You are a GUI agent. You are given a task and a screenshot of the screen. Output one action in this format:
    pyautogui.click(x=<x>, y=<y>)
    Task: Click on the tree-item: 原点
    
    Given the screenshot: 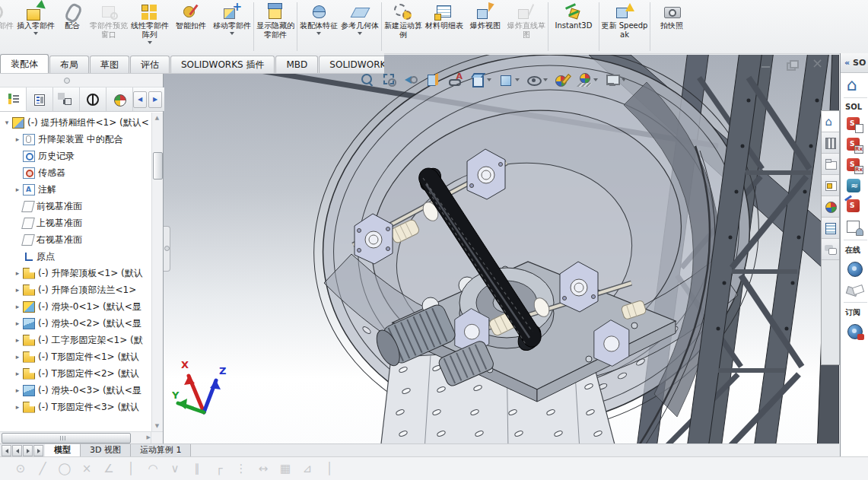 What is the action you would take?
    pyautogui.click(x=81, y=256)
    